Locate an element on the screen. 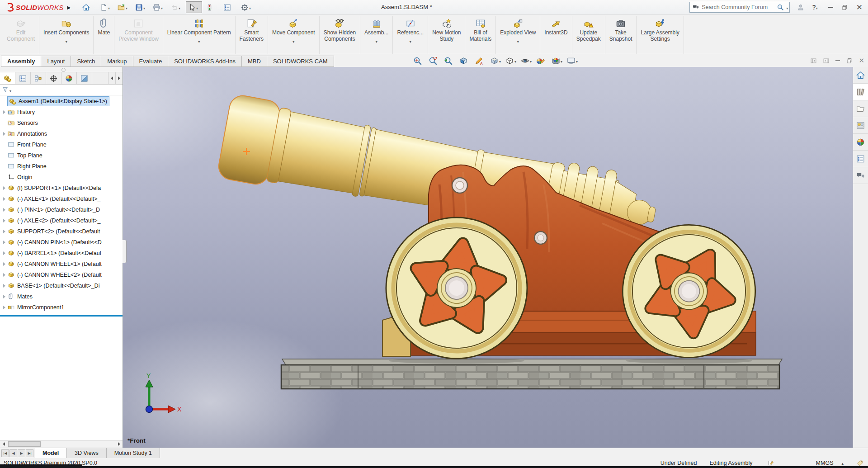  ribbon-button: Referenc... is located at coordinates (410, 35).